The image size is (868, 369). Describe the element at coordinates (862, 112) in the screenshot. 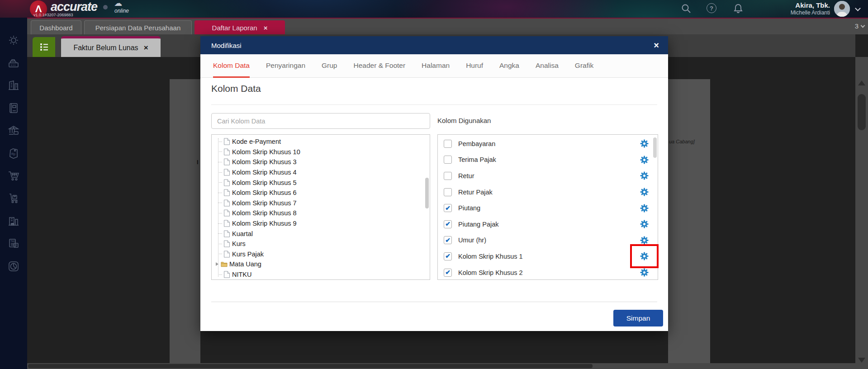

I see `vertical-scroll-thumb` at that location.